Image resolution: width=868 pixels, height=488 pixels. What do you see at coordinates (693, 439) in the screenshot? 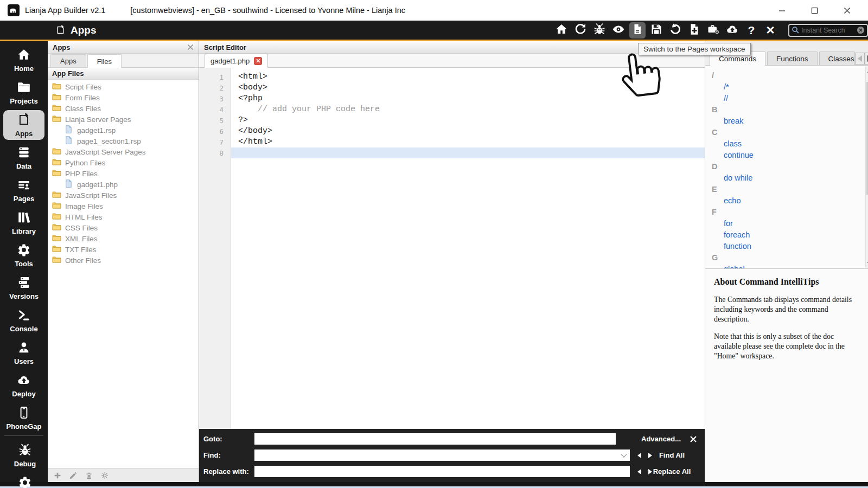
I see `close-find-bar-button` at bounding box center [693, 439].